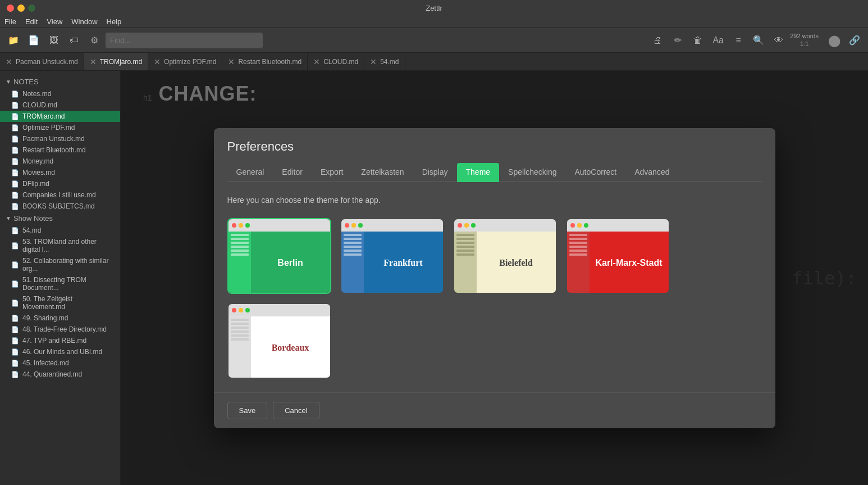 The height and width of the screenshot is (485, 868). Describe the element at coordinates (60, 150) in the screenshot. I see `sidebar-item-restart: 📄 Restart Bluetooth.md` at that location.